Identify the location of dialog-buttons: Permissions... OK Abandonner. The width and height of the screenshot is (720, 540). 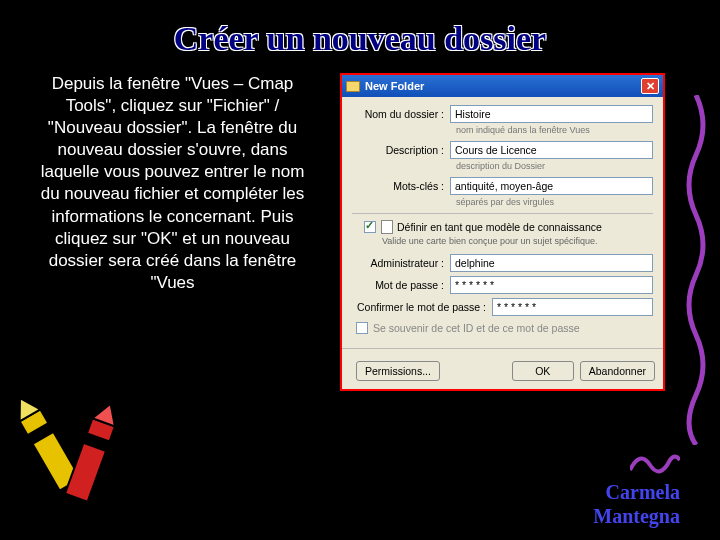
(502, 372).